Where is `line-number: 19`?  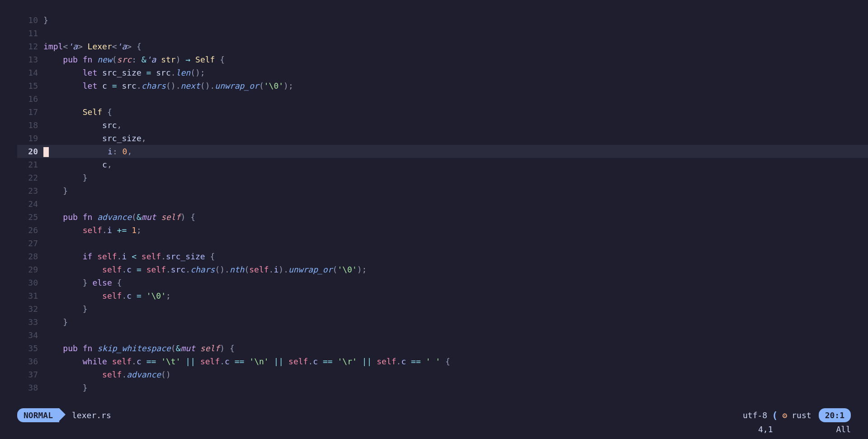 line-number: 19 is located at coordinates (30, 138).